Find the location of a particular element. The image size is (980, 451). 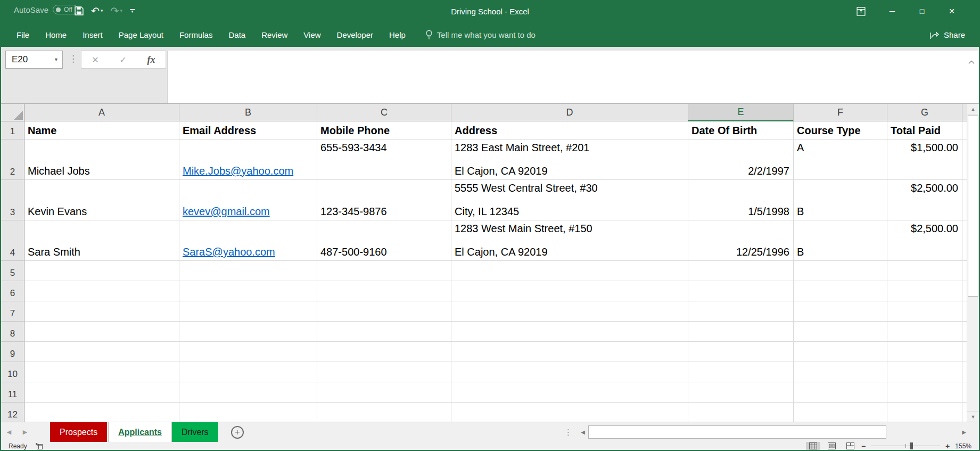

cell-D10 is located at coordinates (570, 372).